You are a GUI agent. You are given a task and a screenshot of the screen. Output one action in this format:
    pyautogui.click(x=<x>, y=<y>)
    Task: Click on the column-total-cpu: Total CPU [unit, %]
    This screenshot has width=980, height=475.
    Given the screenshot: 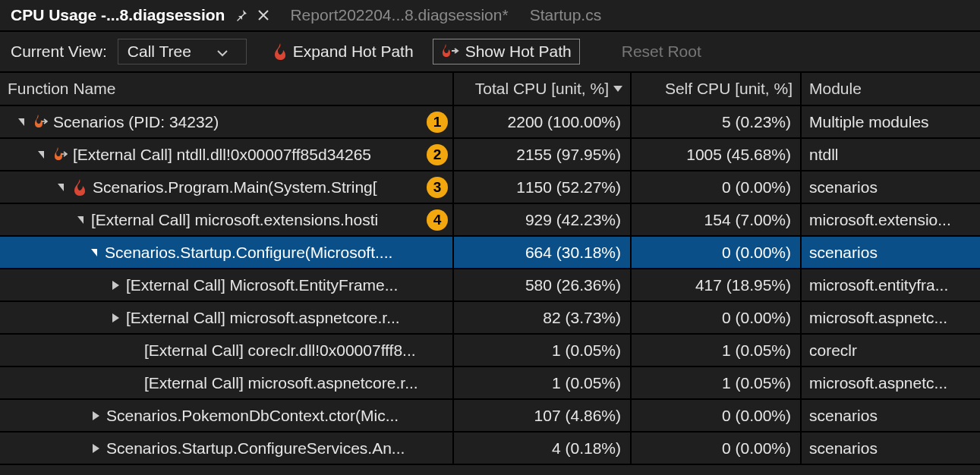 What is the action you would take?
    pyautogui.click(x=543, y=89)
    